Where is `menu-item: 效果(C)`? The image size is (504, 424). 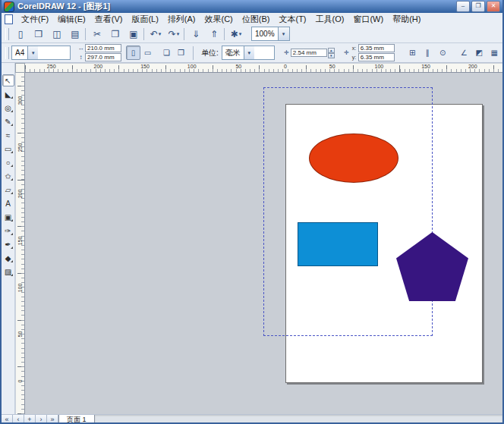 menu-item: 效果(C) is located at coordinates (219, 20).